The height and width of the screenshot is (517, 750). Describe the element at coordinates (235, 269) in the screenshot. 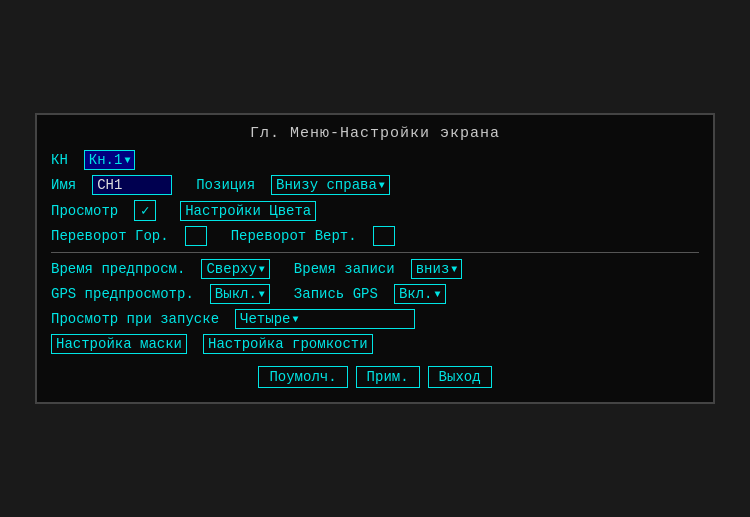

I see `preview-time-dropdown: Сверху ▼` at that location.